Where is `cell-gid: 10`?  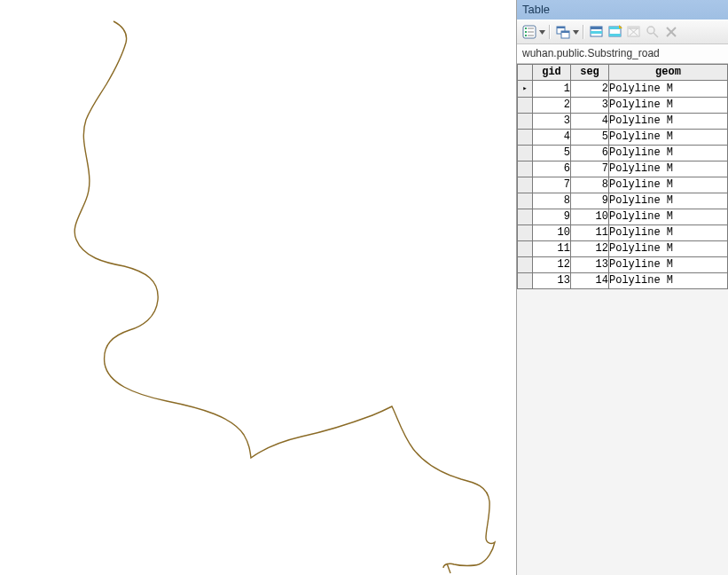 cell-gid: 10 is located at coordinates (552, 233).